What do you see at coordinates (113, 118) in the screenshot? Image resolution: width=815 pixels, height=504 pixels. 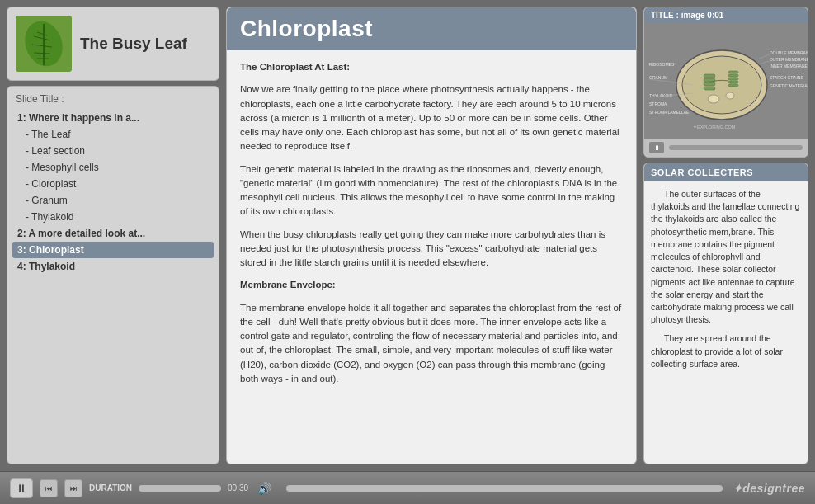 I see `nav-item-item-1: 1: Where it happens in a...` at bounding box center [113, 118].